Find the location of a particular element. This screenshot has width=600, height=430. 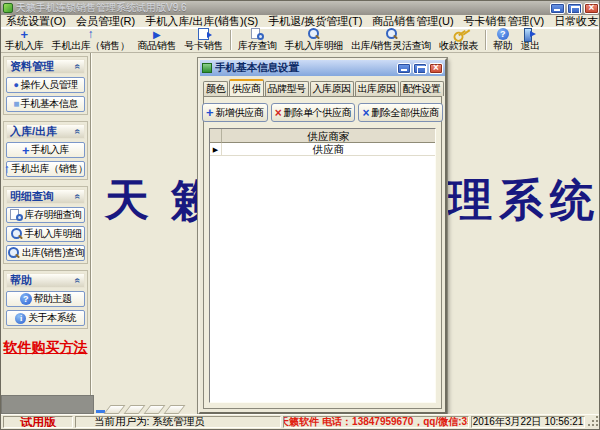

sidebar-group-detail-query: 明细查询 « 库存明细查询 手机入库明细 出库(销售)查询 is located at coordinates (46, 225).